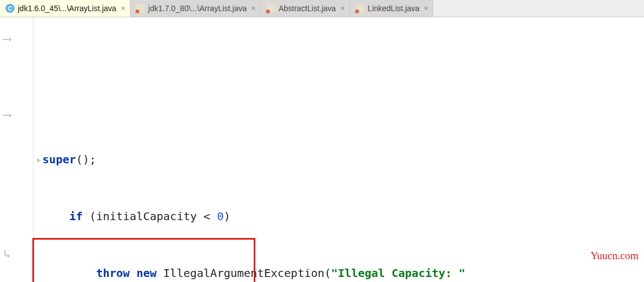 The height and width of the screenshot is (282, 644). Describe the element at coordinates (7, 254) in the screenshot. I see `arrow-icon: ↳` at that location.